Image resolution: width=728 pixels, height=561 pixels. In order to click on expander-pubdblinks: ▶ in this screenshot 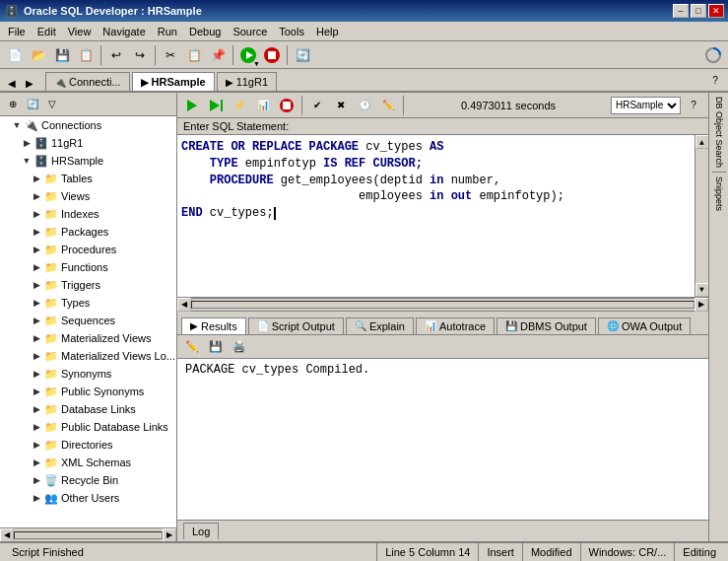, I will do `click(36, 427)`.